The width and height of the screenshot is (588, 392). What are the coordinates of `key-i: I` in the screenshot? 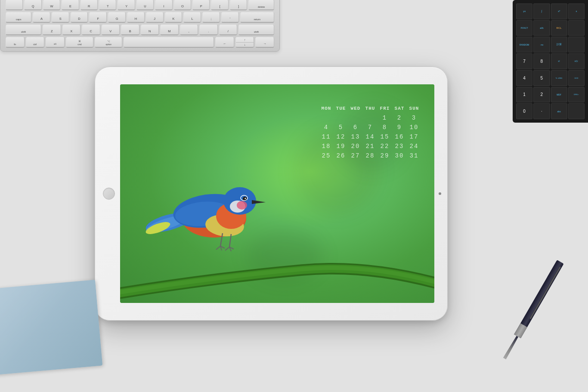 It's located at (164, 5).